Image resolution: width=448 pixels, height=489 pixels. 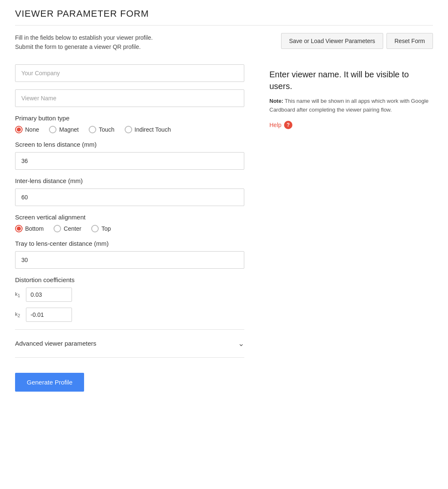 What do you see at coordinates (275, 125) in the screenshot?
I see `help-link-text: Help` at bounding box center [275, 125].